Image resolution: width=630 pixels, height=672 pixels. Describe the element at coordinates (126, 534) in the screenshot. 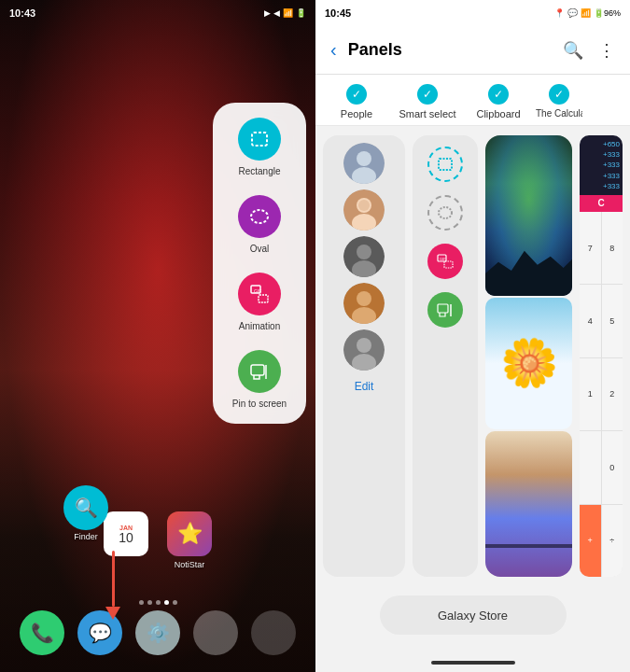

I see `calendar-icon: JAN 10` at that location.